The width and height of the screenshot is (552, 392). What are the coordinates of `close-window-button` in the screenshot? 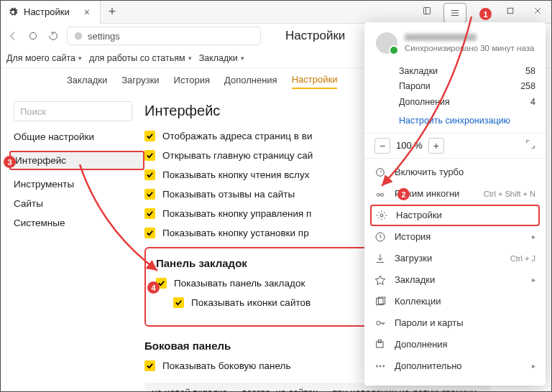 It's located at (538, 12).